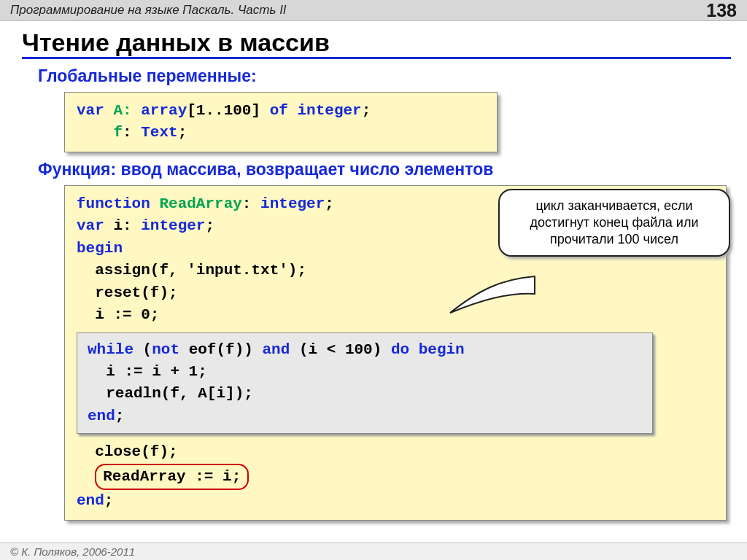 Image resolution: width=747 pixels, height=560 pixels. I want to click on section-globals: Глобальные переменные:, so click(384, 76).